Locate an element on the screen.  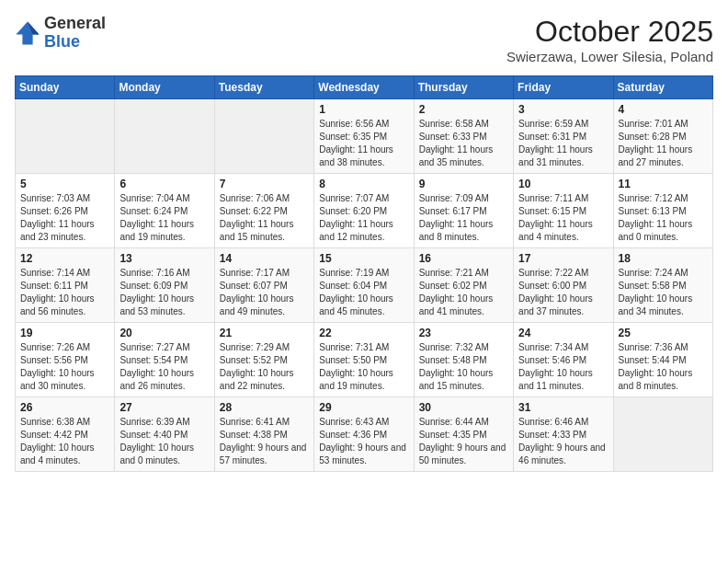
day-number: 30 is located at coordinates (463, 408).